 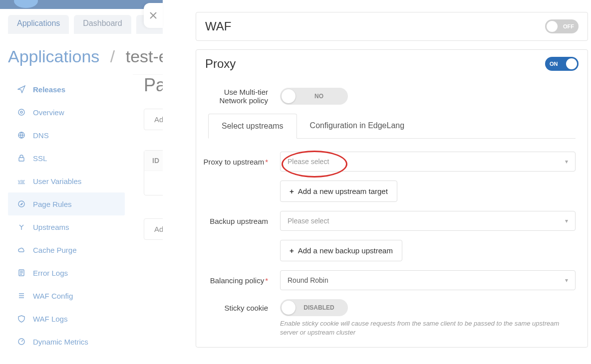 What do you see at coordinates (562, 26) in the screenshot?
I see `waf-toggle: OFF` at bounding box center [562, 26].